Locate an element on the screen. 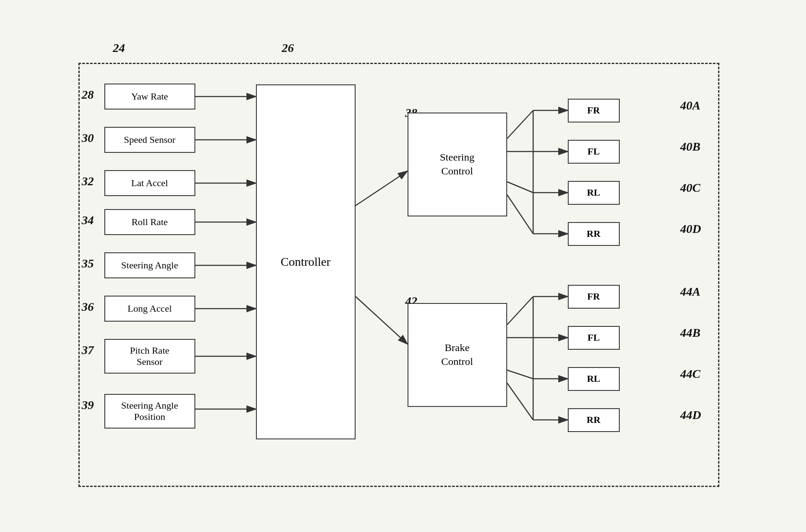 Image resolution: width=806 pixels, height=532 pixels. ref-40D: 40D is located at coordinates (691, 229).